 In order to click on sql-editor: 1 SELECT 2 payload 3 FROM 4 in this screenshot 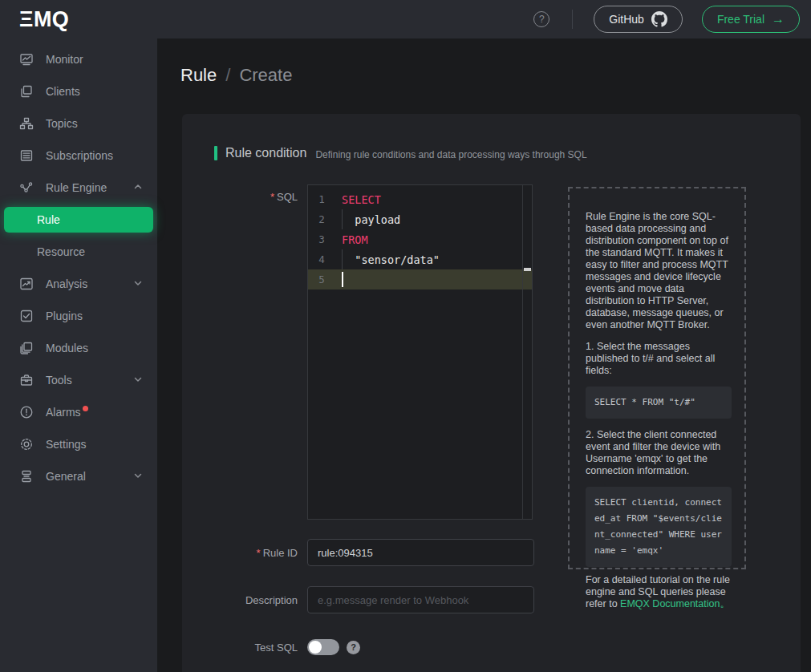, I will do `click(420, 352)`.